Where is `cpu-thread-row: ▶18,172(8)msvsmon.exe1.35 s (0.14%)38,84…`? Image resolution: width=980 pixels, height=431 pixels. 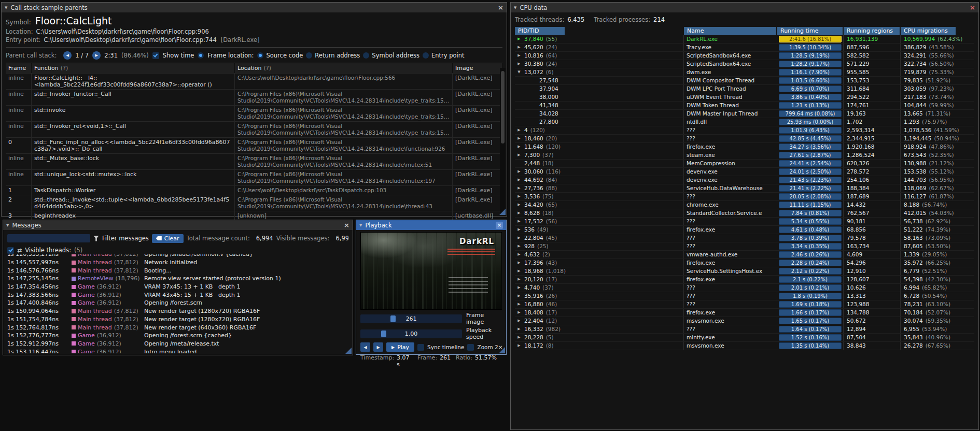 cpu-thread-row: ▶18,172(8)msvsmon.exe1.35 s (0.14%)38,84… is located at coordinates (745, 346).